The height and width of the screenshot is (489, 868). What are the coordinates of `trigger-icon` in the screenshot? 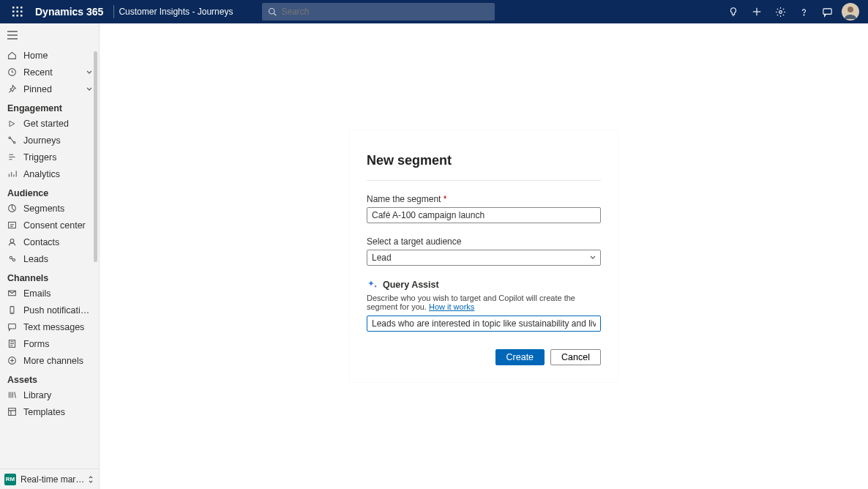 It's located at (12, 157).